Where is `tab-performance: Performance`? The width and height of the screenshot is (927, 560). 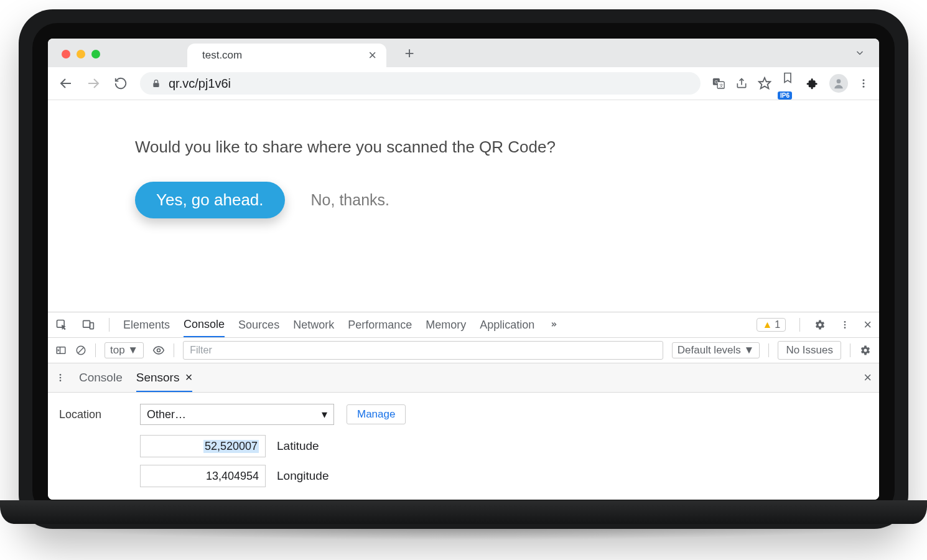
tab-performance: Performance is located at coordinates (380, 325).